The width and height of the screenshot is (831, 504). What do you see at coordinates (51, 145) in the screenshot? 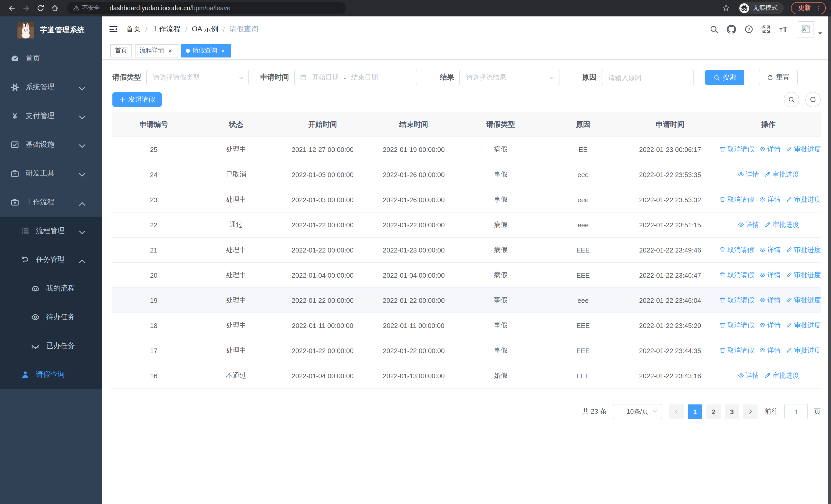
I see `sidebar-item-infra: 基础设施` at bounding box center [51, 145].